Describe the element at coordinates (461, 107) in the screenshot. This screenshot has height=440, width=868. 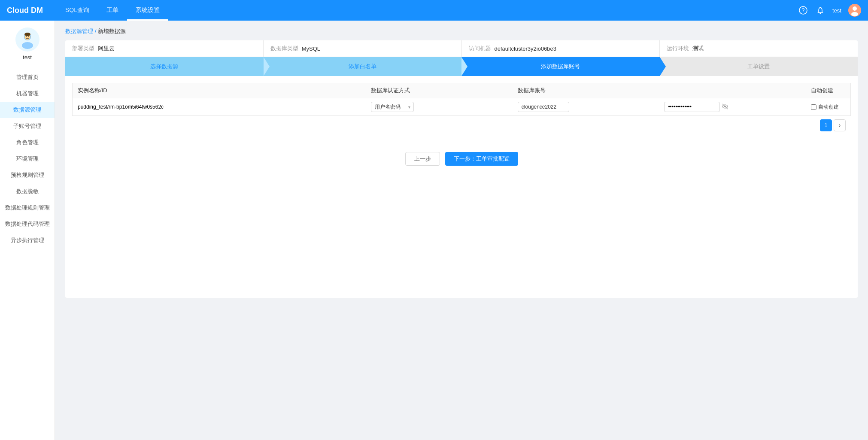
I see `table-row: pudding_test/rm-bp1om5i64tw0s562c 用户名密码` at that location.